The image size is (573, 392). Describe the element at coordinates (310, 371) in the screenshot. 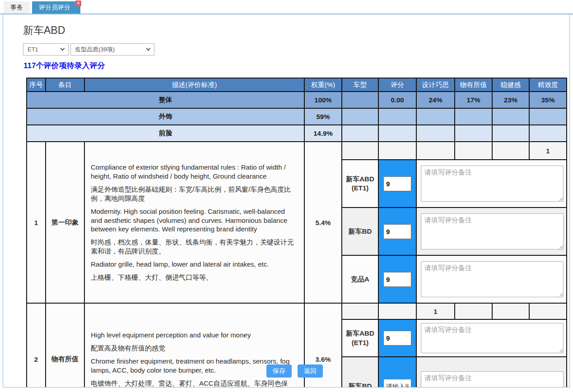

I see `back-button: 返回` at that location.